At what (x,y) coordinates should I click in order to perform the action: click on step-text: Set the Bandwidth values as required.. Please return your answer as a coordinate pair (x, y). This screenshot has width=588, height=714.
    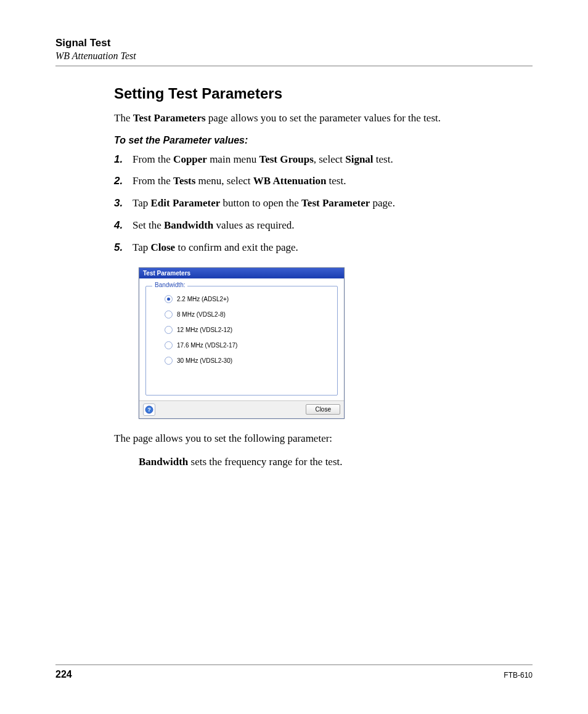
    Looking at the image, I should click on (213, 225).